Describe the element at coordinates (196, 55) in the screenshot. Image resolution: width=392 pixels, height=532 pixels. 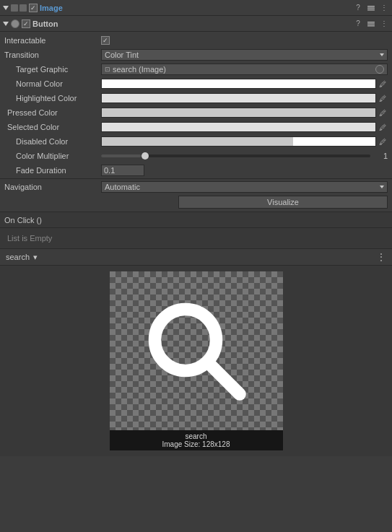
I see `transition-row: Transition Color Tint` at that location.